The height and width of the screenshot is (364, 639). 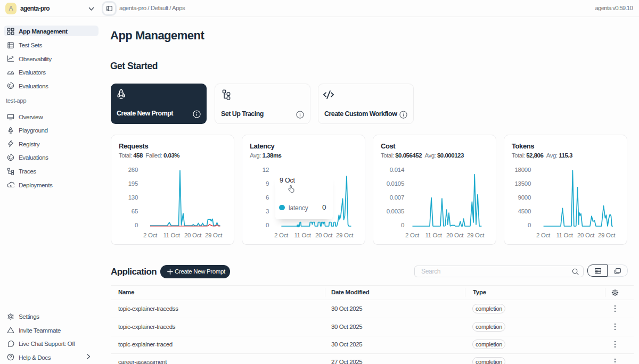 What do you see at coordinates (525, 211) in the screenshot?
I see `svg-text: 4500` at bounding box center [525, 211].